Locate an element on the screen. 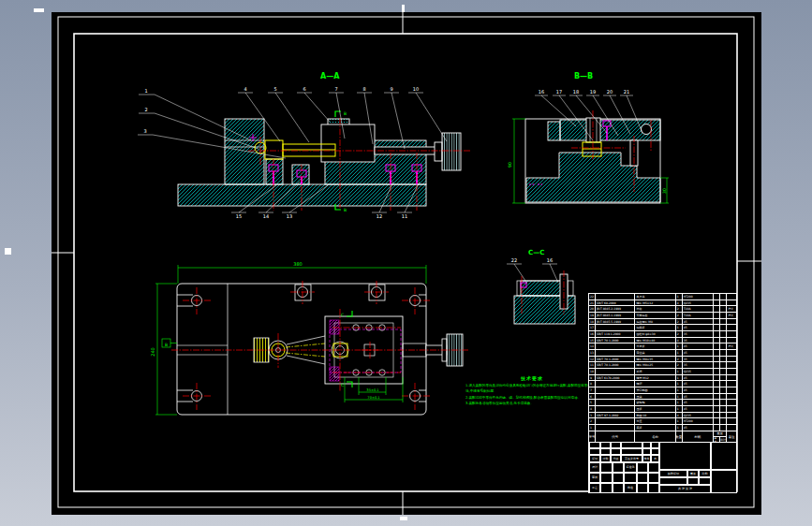 This screenshot has width=812, height=526. scale-label: 比例 is located at coordinates (704, 474).